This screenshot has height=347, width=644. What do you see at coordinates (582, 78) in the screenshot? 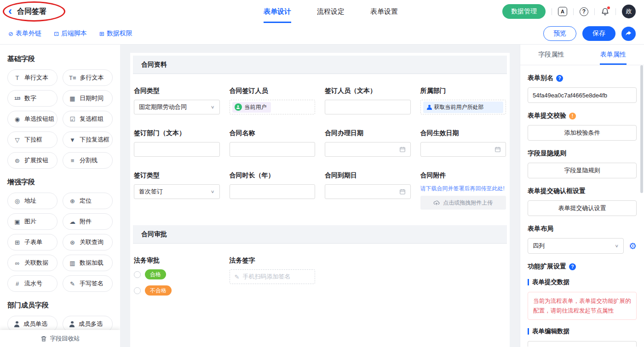
I see `form-alias-label: 表单别名 ?` at bounding box center [582, 78].